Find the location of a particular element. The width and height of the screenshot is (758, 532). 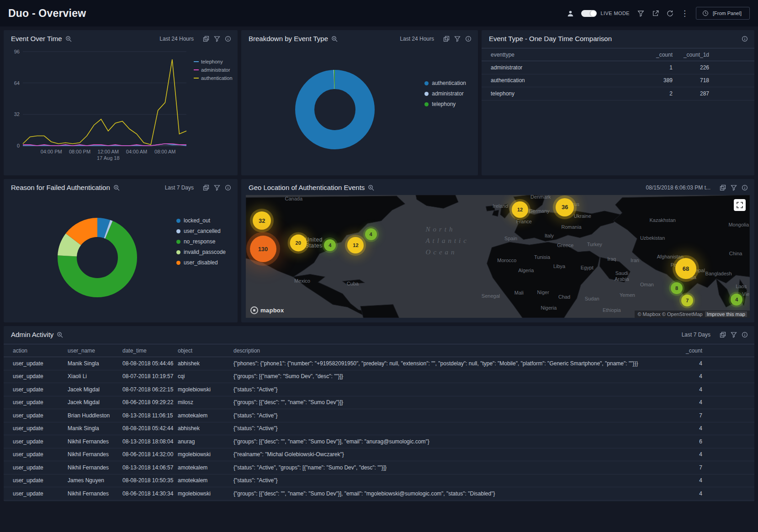

legend-item-no_response: no_response is located at coordinates (201, 242).